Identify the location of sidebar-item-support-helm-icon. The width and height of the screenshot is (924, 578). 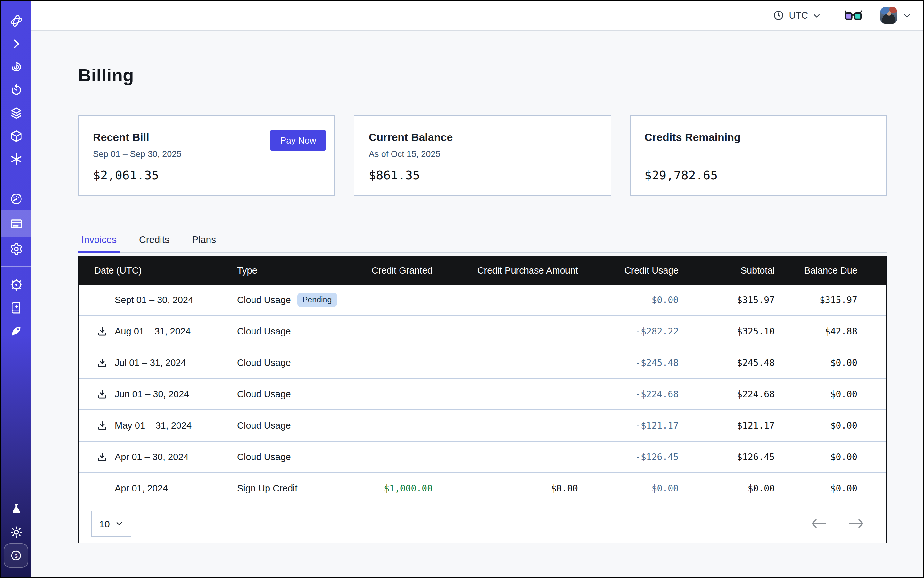
(16, 284).